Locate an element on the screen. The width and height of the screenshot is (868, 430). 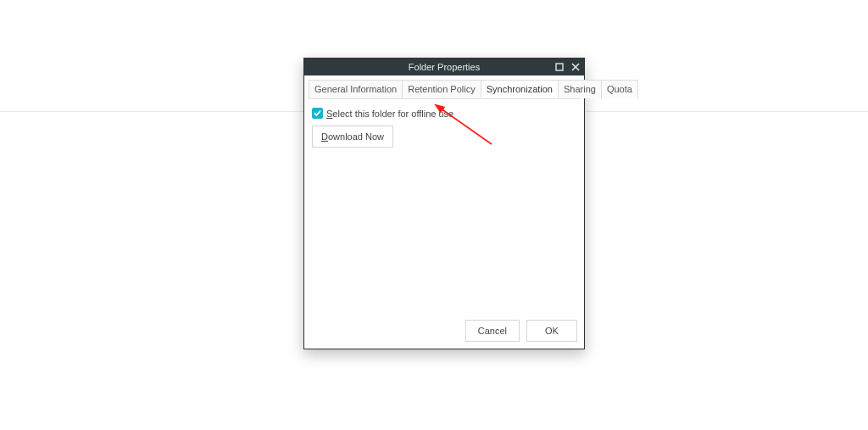
tab-sharing: Sharing is located at coordinates (580, 89).